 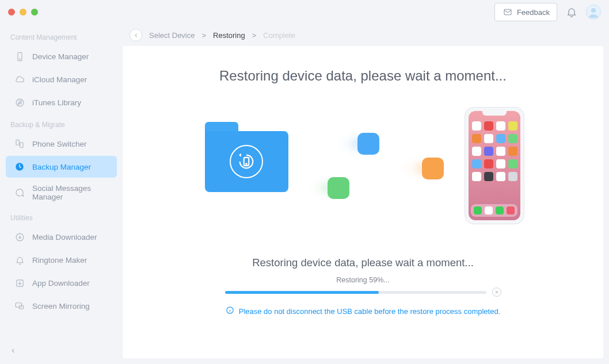 I want to click on progress-fill, so click(x=302, y=292).